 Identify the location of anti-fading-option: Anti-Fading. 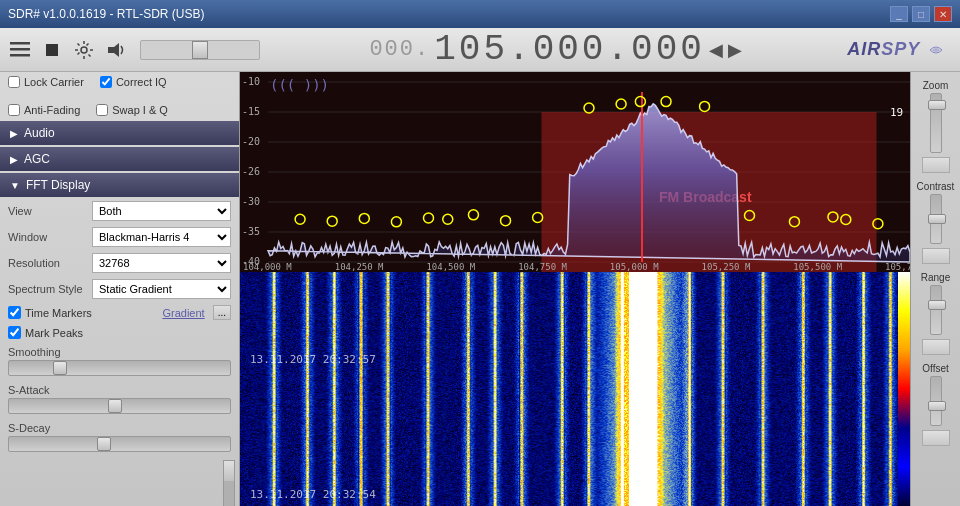
(44, 110).